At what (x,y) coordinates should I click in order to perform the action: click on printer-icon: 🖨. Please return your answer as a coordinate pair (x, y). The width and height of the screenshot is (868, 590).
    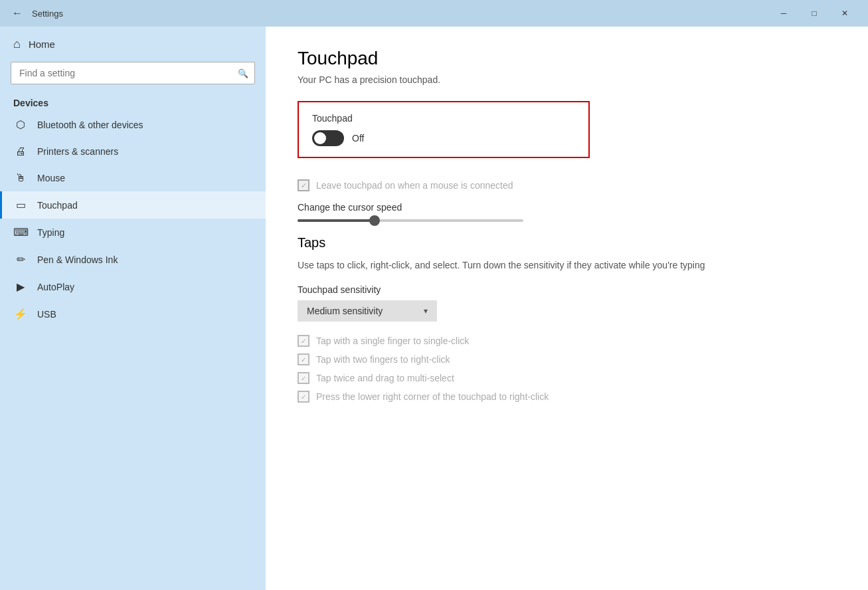
    Looking at the image, I should click on (21, 151).